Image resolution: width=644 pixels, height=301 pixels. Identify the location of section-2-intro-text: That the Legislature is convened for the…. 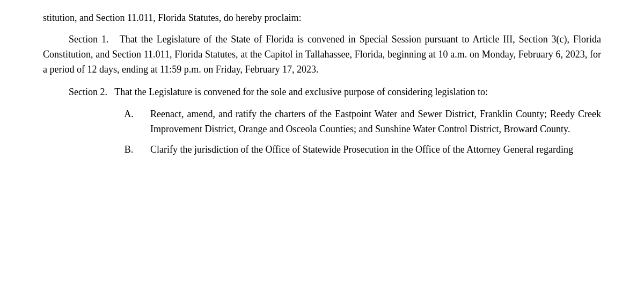
(301, 92).